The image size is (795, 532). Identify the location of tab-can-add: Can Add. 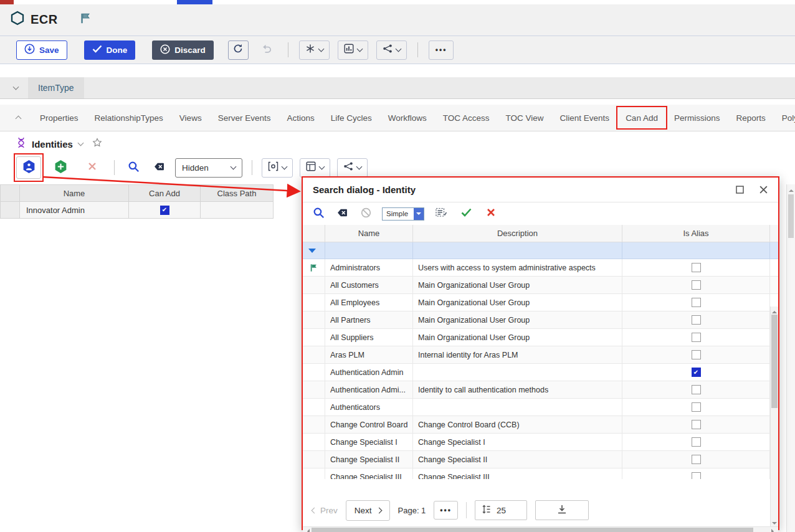
(642, 118).